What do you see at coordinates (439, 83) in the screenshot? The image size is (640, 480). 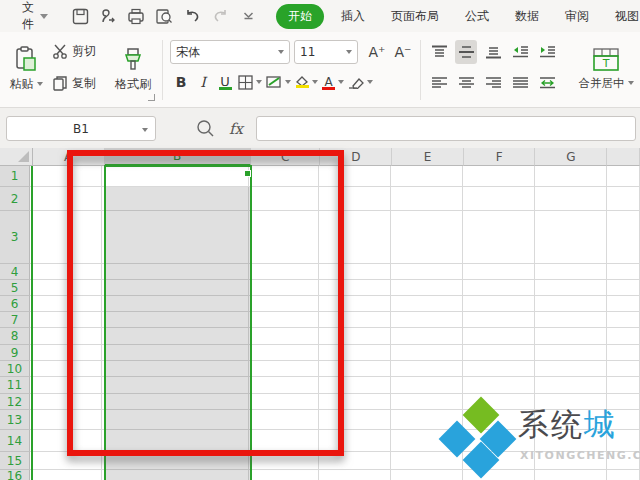 I see `align-left-button` at bounding box center [439, 83].